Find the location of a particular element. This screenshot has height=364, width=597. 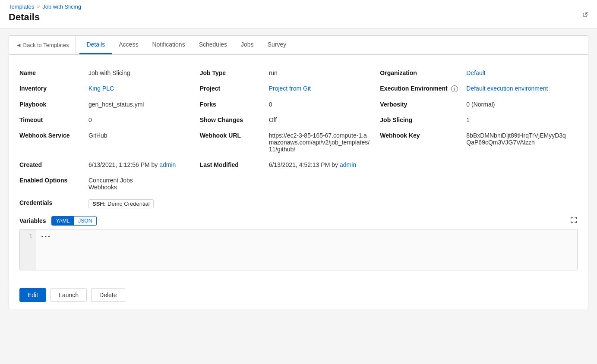

execution-env-link: Default execution environment is located at coordinates (507, 88).